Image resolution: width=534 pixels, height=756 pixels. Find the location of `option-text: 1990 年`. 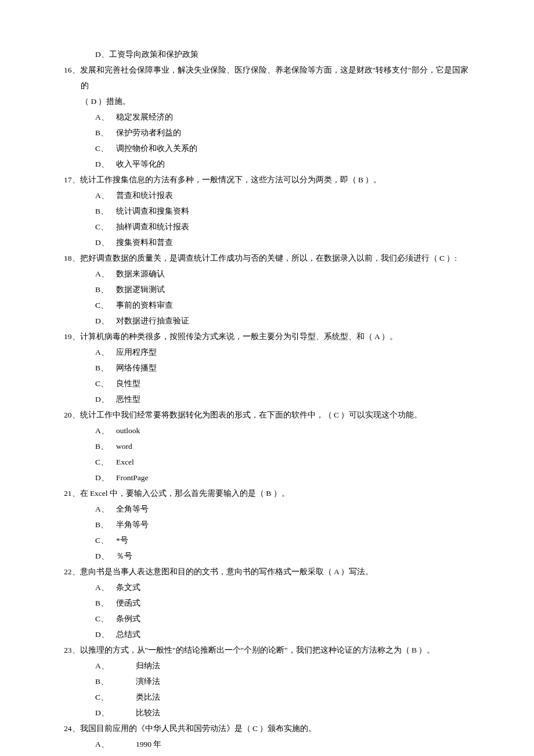

option-text: 1990 年 is located at coordinates (149, 744).